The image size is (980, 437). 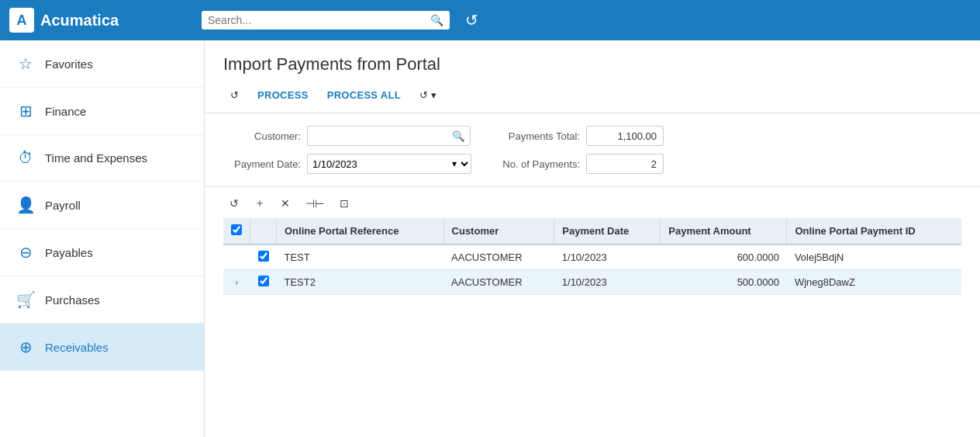 What do you see at coordinates (592, 95) in the screenshot?
I see `toolbar: ↺ PROCESS PROCESS ALL ↺ ▾` at bounding box center [592, 95].